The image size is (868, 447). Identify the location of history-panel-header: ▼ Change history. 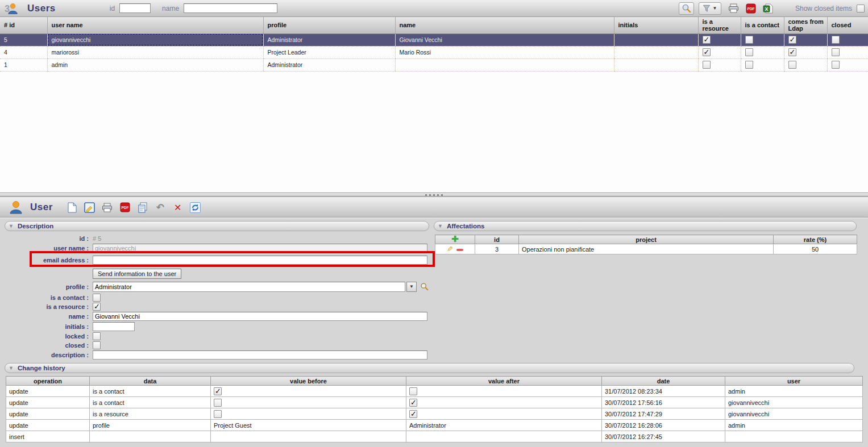
(430, 368).